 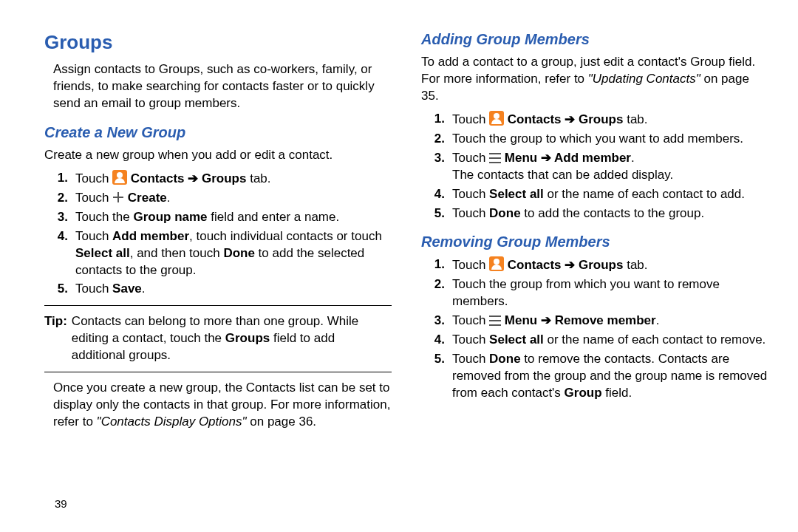 What do you see at coordinates (610, 293) in the screenshot?
I see `step-text: Touch the group from which you want to r…` at bounding box center [610, 293].